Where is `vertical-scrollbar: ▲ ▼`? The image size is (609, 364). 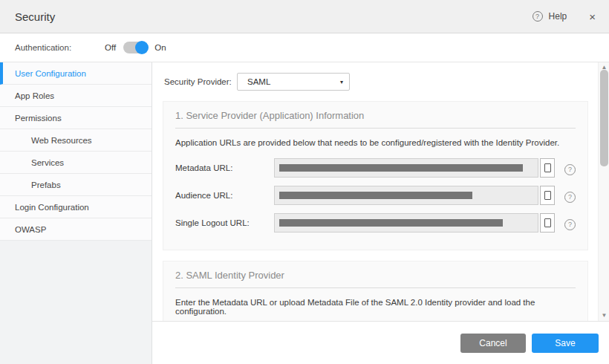 vertical-scrollbar: ▲ ▼ is located at coordinates (603, 192).